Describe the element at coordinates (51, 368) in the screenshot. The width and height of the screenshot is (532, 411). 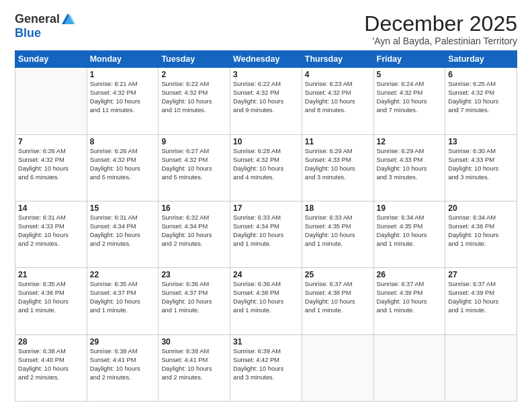
I see `day-cell: 28Sunrise: 6:38 AMSunset: 4:40 PMDayligh…` at that location.